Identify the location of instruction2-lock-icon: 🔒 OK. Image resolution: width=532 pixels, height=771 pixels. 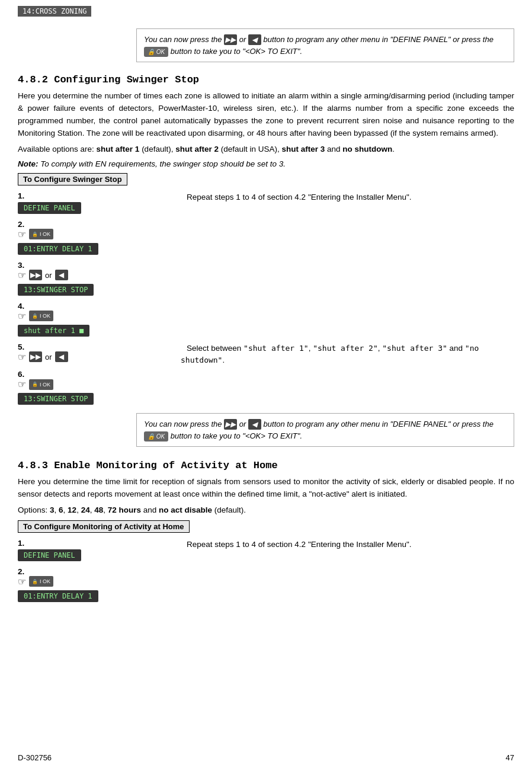
(156, 436).